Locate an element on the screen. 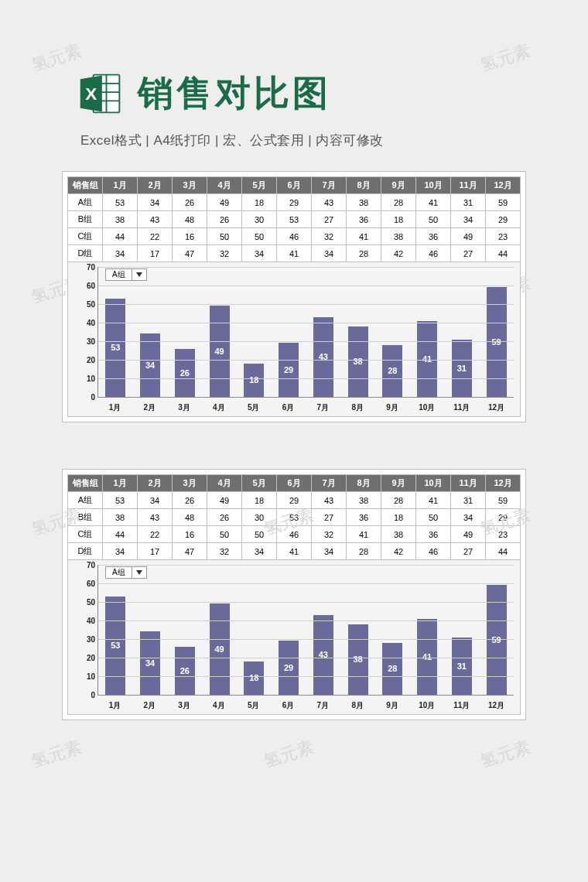  chart-bar-label: 31 is located at coordinates (462, 666).